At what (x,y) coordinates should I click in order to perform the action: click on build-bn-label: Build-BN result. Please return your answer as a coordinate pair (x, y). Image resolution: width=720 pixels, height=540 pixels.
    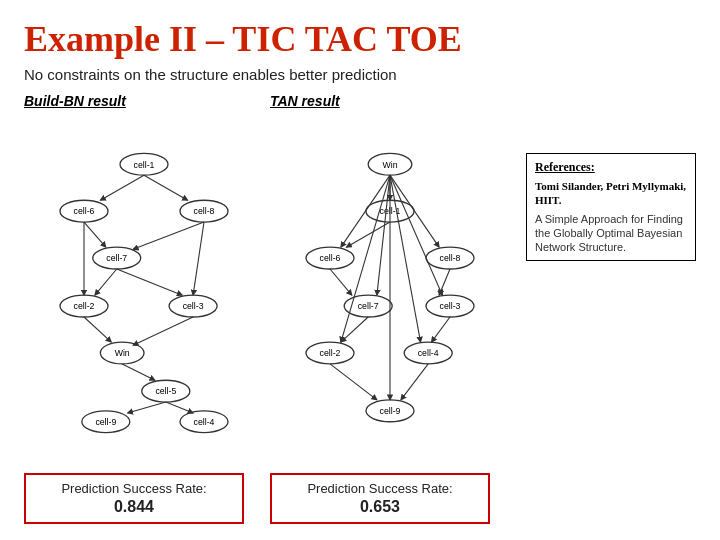
    Looking at the image, I should click on (75, 101).